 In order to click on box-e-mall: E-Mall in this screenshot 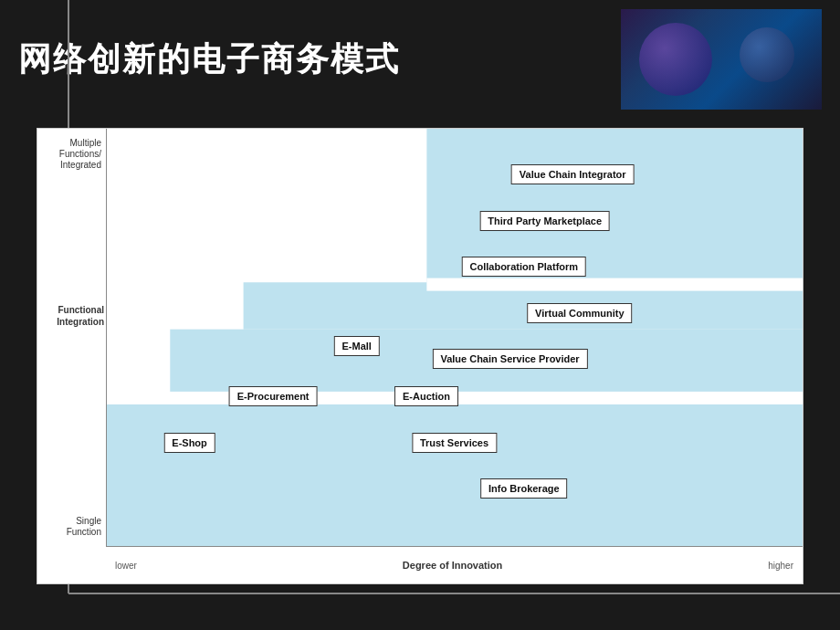, I will do `click(356, 346)`.